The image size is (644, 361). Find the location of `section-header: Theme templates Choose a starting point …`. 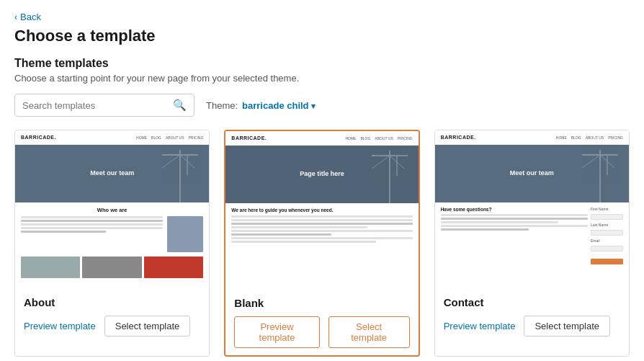

section-header: Theme templates Choose a starting point … is located at coordinates (322, 71).